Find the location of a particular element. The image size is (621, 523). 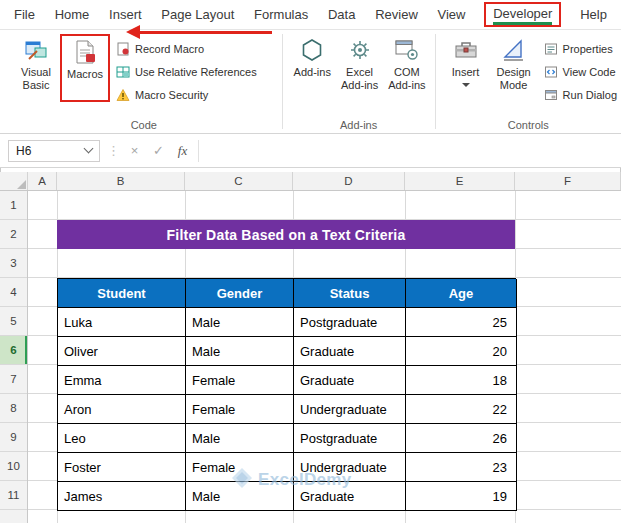

macros-icon is located at coordinates (85, 52).